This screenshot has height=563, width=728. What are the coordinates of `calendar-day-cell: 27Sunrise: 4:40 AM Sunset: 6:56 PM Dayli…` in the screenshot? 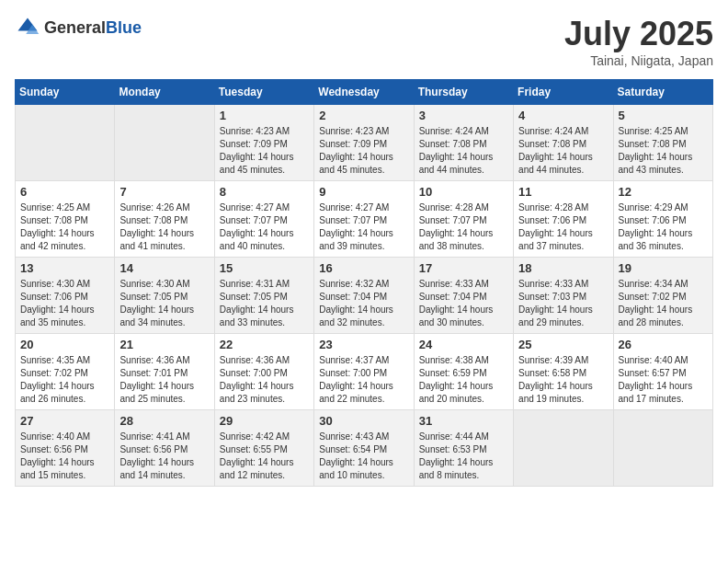 It's located at (65, 449).